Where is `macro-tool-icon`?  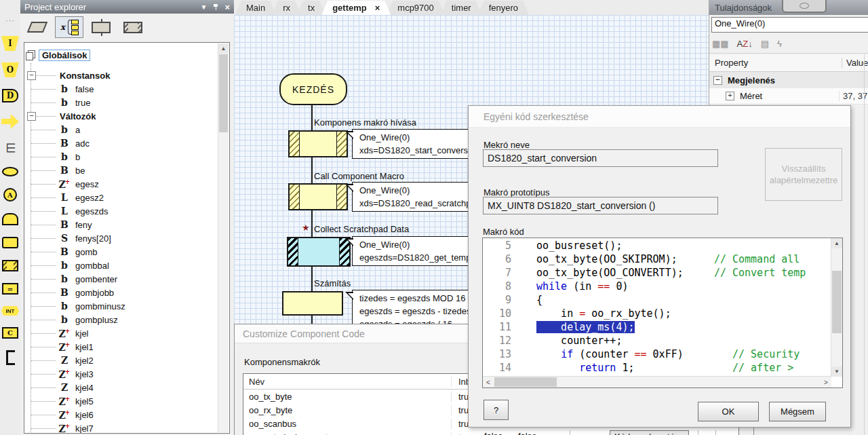 macro-tool-icon is located at coordinates (10, 243).